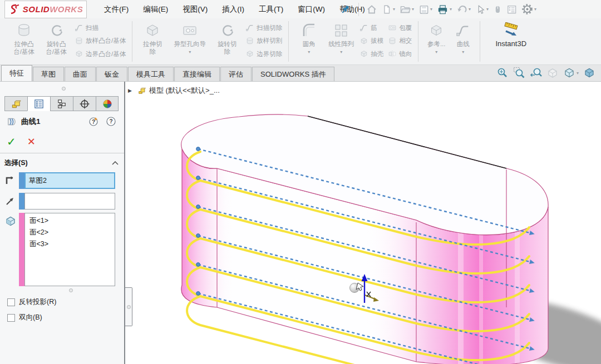  Describe the element at coordinates (372, 41) in the screenshot. I see `feature-small-buttons-1: 筋 拔模 抽壳` at that location.